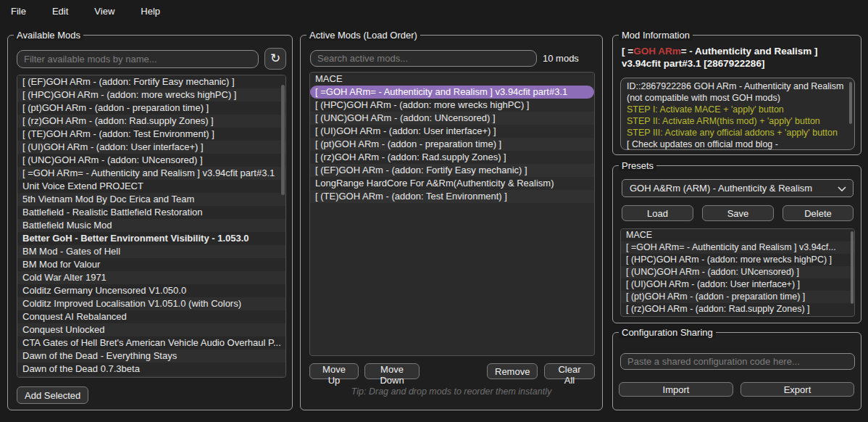 Image resolution: width=868 pixels, height=422 pixels. Describe the element at coordinates (720, 64) in the screenshot. I see `mod-header-line2: v3.94cfit part#3.1 [2867922286]` at that location.